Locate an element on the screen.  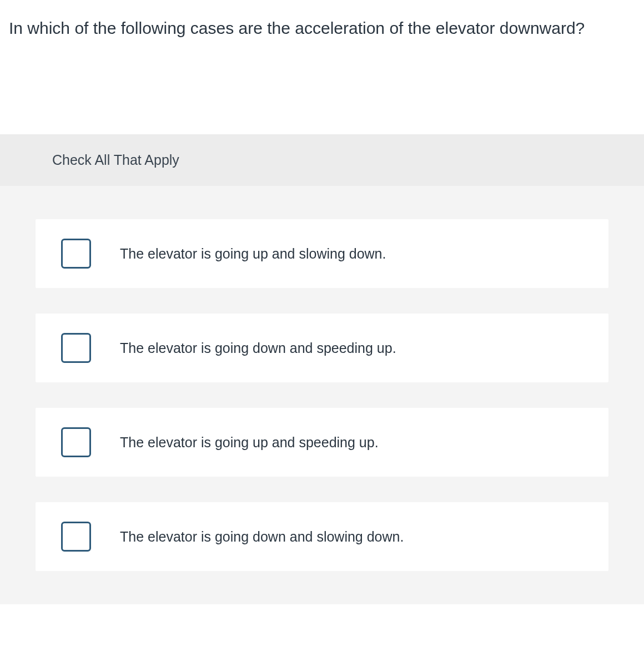
option-row: The elevator is going up and speeding up… is located at coordinates (322, 442).